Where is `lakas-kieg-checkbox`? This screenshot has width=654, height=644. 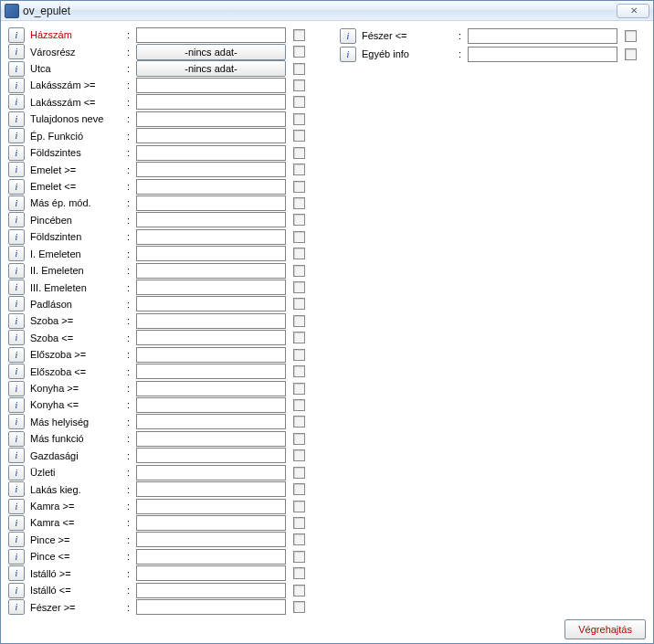
lakas-kieg-checkbox is located at coordinates (300, 490).